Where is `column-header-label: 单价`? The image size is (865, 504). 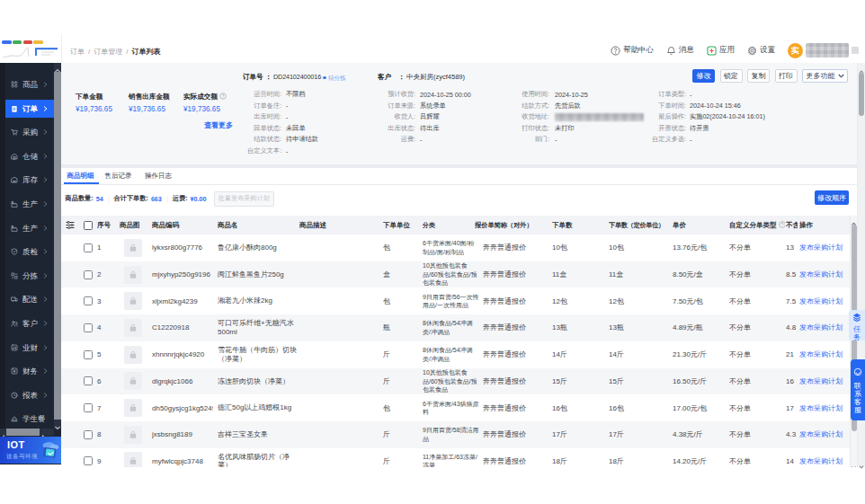 column-header-label: 单价 is located at coordinates (680, 225).